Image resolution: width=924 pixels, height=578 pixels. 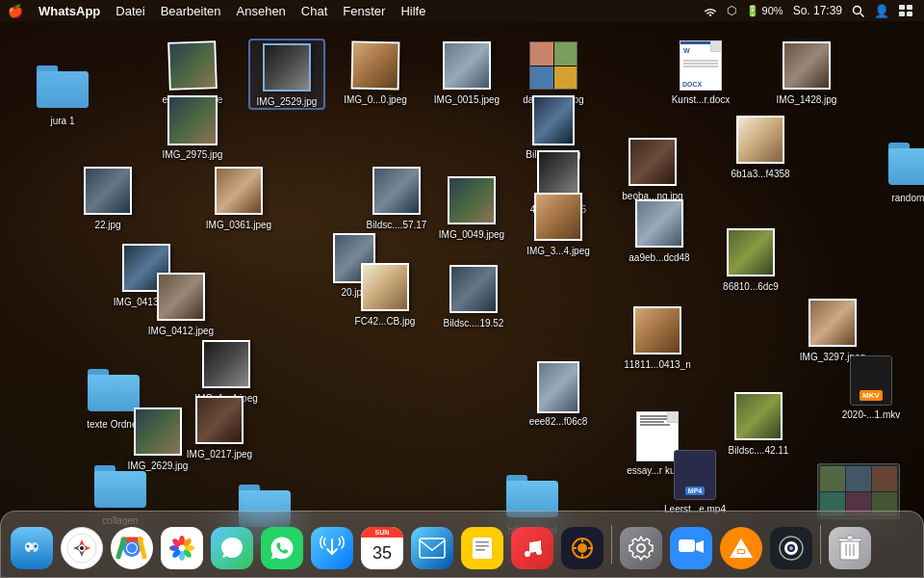 What do you see at coordinates (657, 337) in the screenshot?
I see `photo-11811: 11811...0413_n` at bounding box center [657, 337].